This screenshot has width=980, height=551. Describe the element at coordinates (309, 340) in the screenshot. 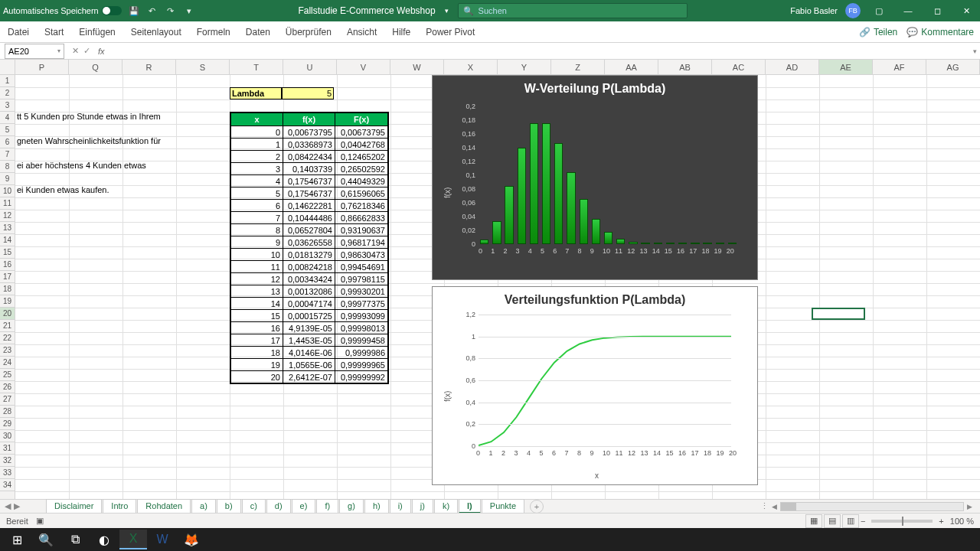

I see `table-row: 171,4453E-050,99999458` at that location.